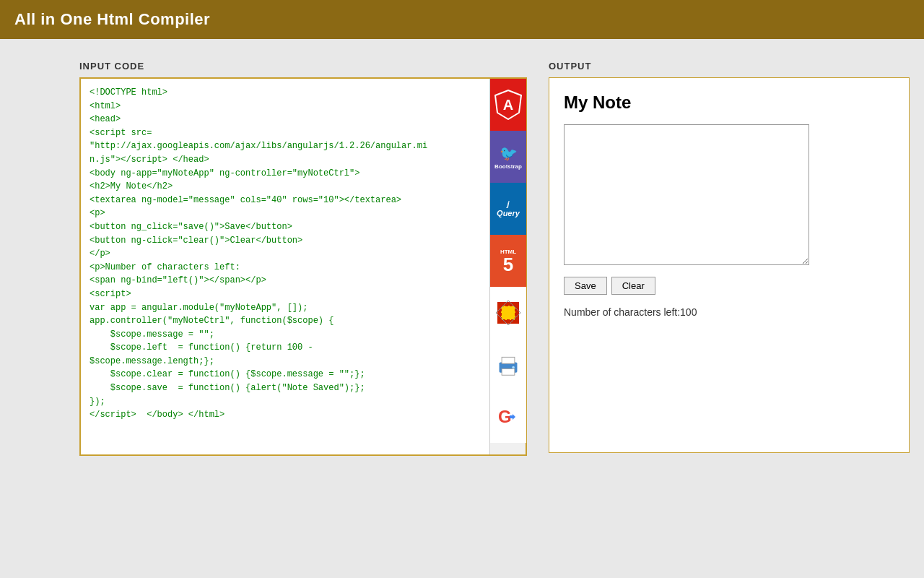  I want to click on print-icon, so click(508, 365).